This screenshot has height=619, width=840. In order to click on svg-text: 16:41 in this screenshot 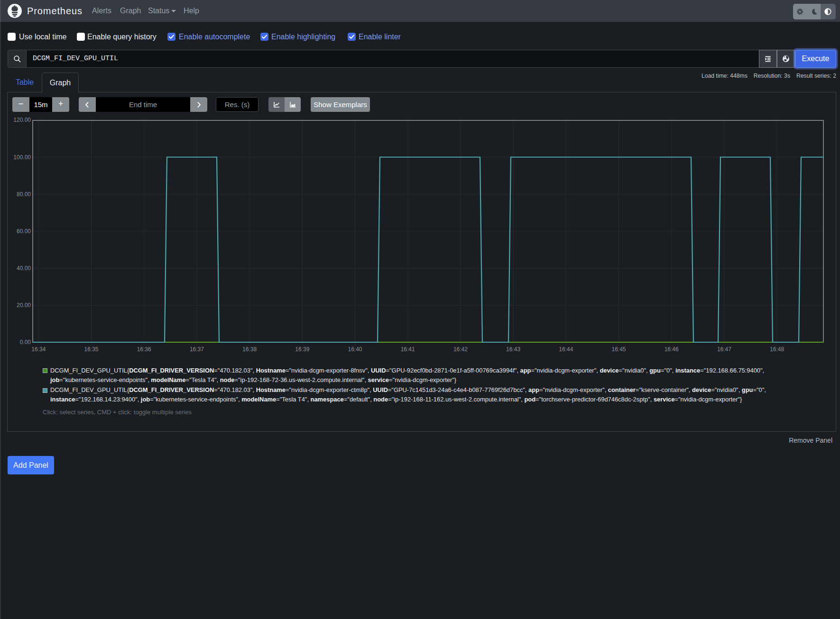, I will do `click(408, 349)`.